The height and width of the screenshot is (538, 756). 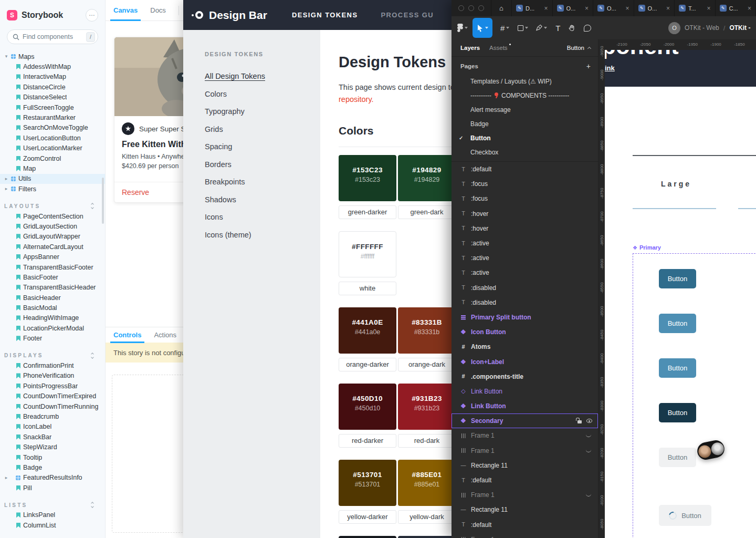 What do you see at coordinates (647, 247) in the screenshot?
I see `frame-label-primary: ❖ Primary` at bounding box center [647, 247].